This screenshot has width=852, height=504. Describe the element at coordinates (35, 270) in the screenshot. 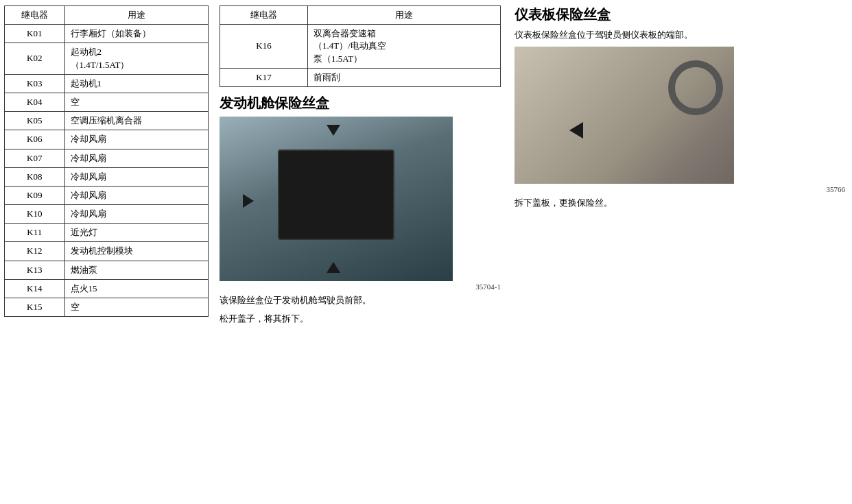

I see `relay-id: K13` at that location.